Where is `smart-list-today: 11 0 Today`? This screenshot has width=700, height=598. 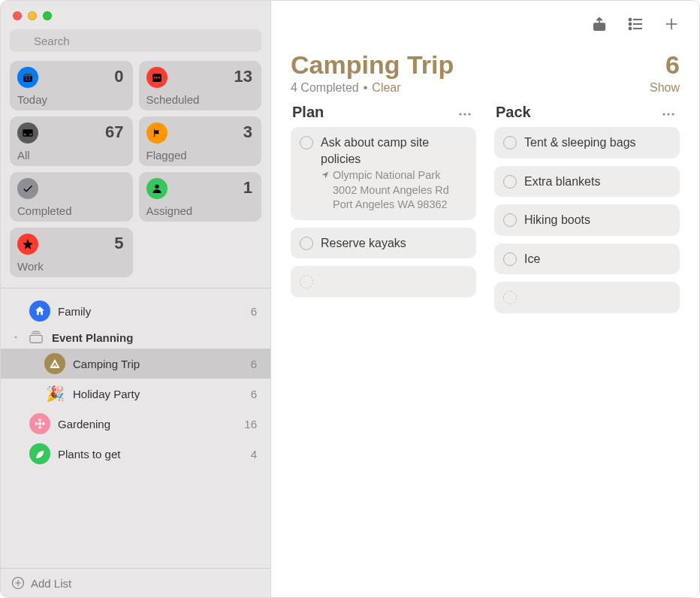 smart-list-today: 11 0 Today is located at coordinates (71, 86).